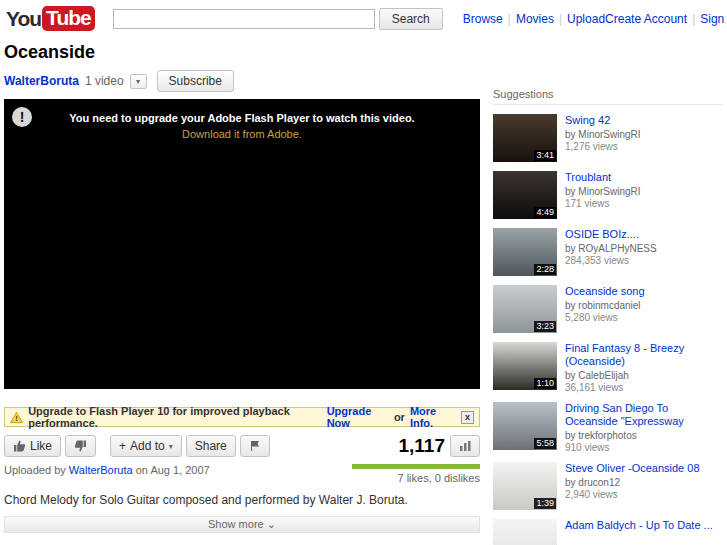 Image resolution: width=727 pixels, height=545 pixels. What do you see at coordinates (465, 446) in the screenshot?
I see `chart-icon` at bounding box center [465, 446].